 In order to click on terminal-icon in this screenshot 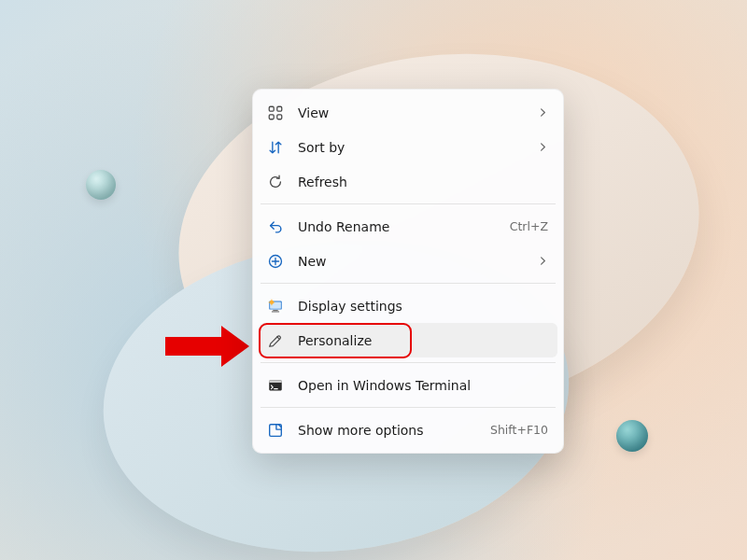, I will do `click(275, 385)`.